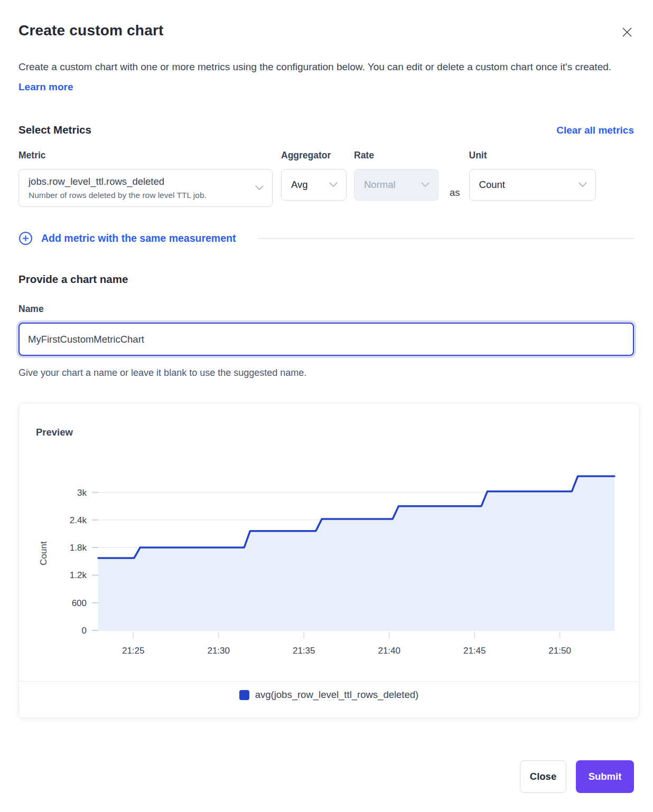 Image resolution: width=653 pixels, height=812 pixels. I want to click on x-tick-label: 21:35, so click(304, 650).